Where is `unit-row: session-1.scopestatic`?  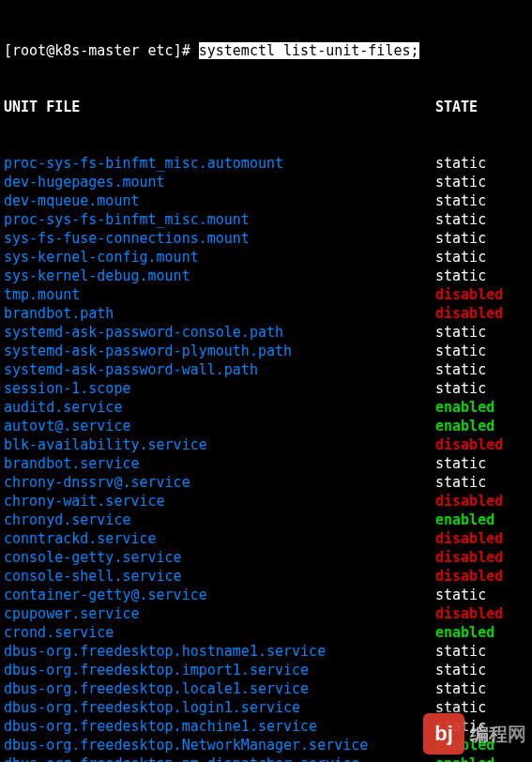
unit-row: session-1.scopestatic is located at coordinates (266, 389).